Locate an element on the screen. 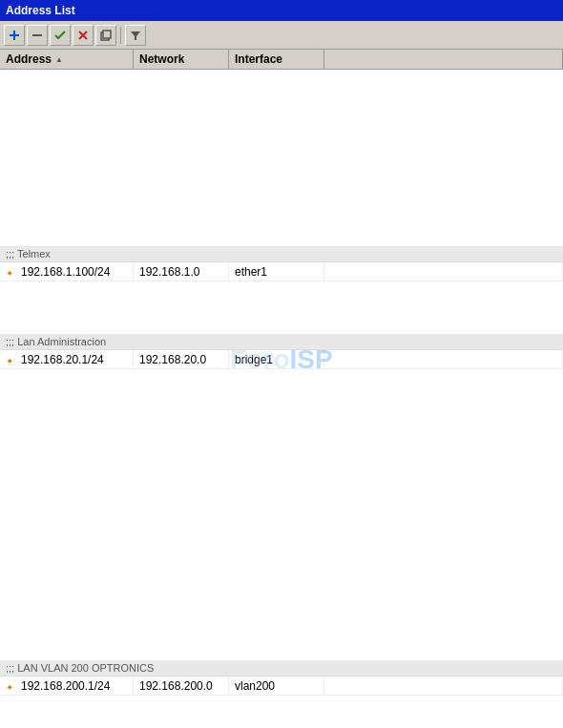  title-bar: Address List is located at coordinates (282, 10).